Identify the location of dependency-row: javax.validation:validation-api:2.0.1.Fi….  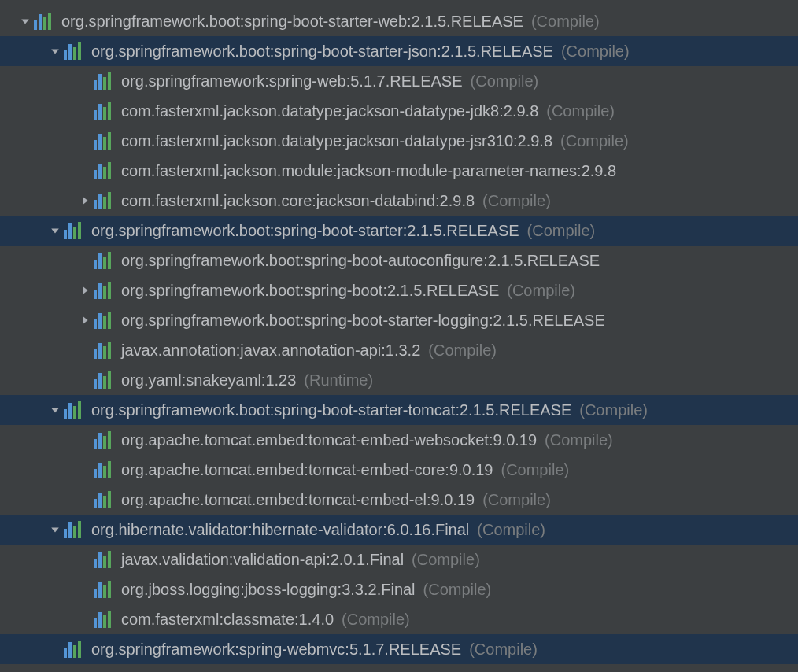
(399, 559).